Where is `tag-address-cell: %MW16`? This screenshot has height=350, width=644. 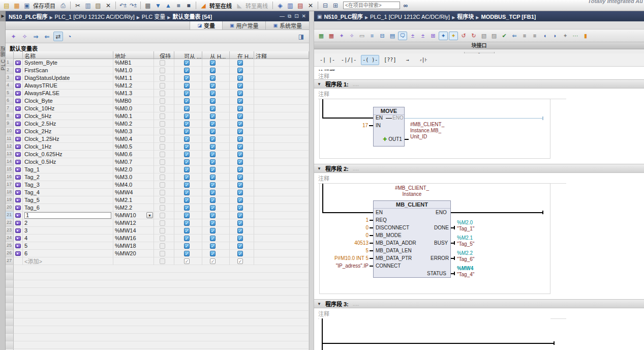
tag-address-cell: %MW16 is located at coordinates (134, 238).